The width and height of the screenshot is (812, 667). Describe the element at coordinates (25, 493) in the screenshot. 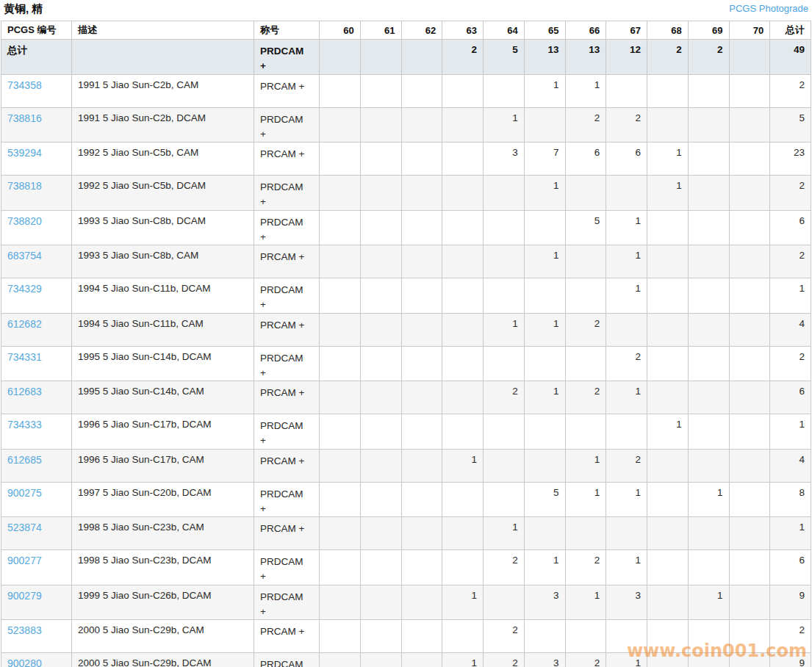

I see `pcgs-number-link: 900275` at that location.